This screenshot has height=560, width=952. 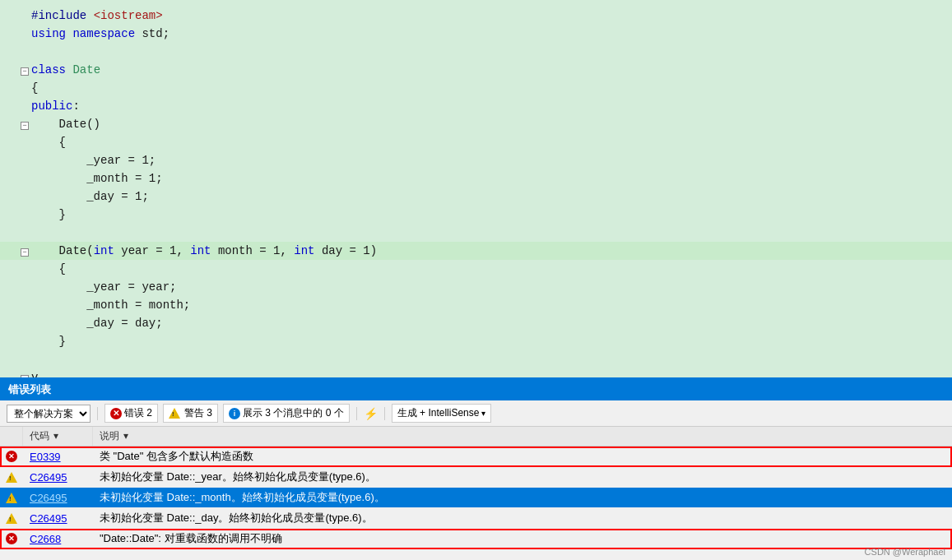 I want to click on table-row: ! C26495 未初始化变量 Date::_year。始终初始化成员变量(ty…, so click(x=476, y=477).